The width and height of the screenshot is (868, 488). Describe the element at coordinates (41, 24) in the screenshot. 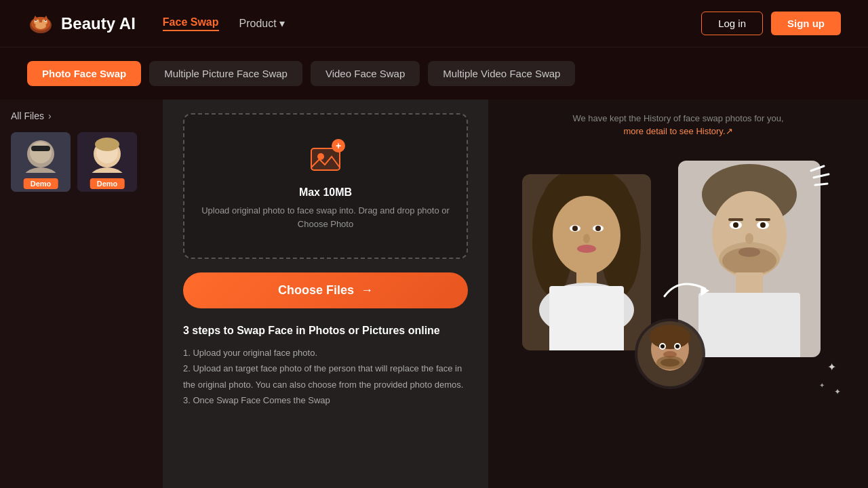

I see `logo-icon` at that location.